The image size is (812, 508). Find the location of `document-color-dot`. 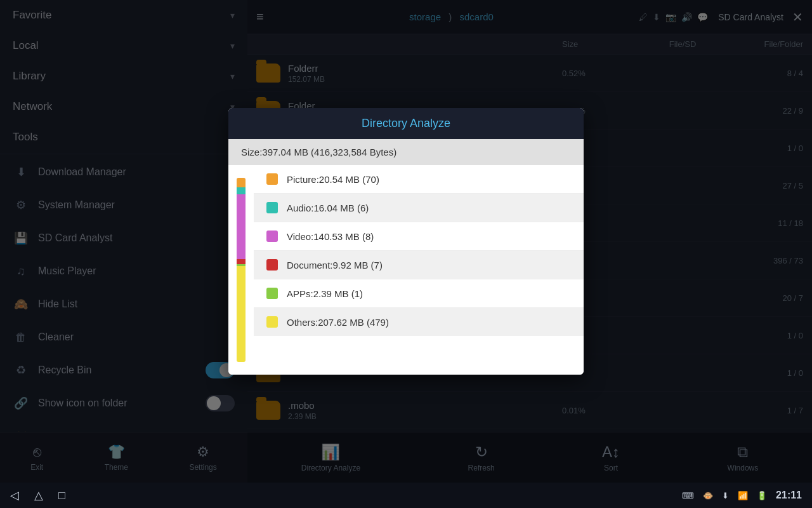

document-color-dot is located at coordinates (272, 265).